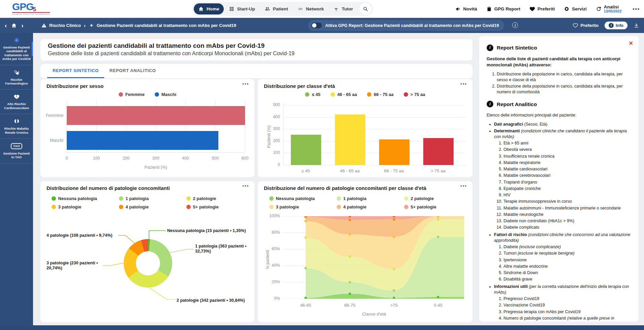  Describe the element at coordinates (415, 94) in the screenshot. I see `legend-item: > 75 aa` at that location.